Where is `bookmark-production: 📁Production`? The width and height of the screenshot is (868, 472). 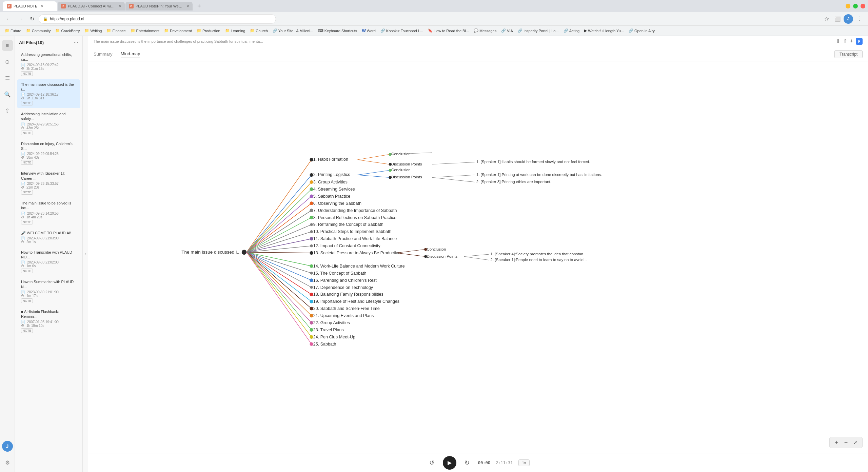 bookmark-production: 📁Production is located at coordinates (209, 31).